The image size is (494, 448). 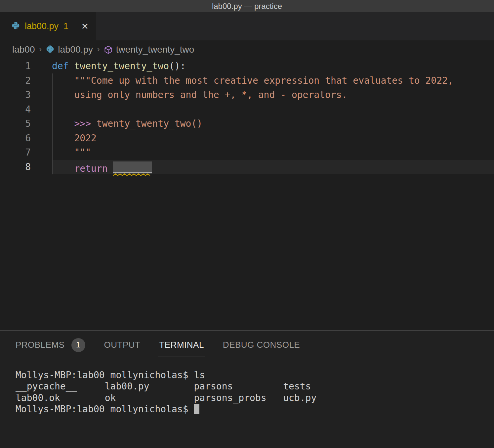 What do you see at coordinates (26, 124) in the screenshot?
I see `line-number: 5` at bounding box center [26, 124].